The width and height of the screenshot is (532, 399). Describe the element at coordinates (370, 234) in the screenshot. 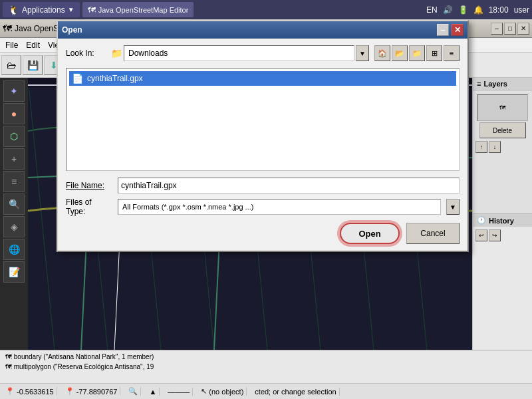

I see `open-button-label: Open` at that location.